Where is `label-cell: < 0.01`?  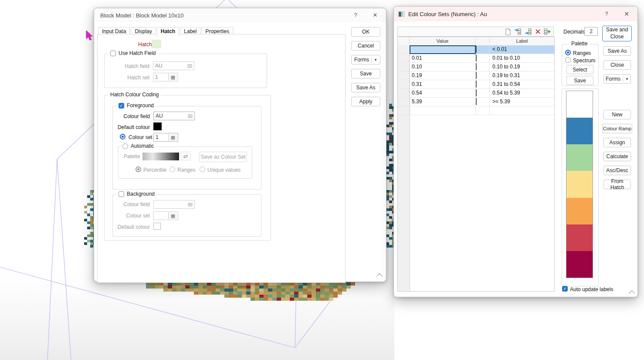
label-cell: < 0.01 is located at coordinates (522, 50).